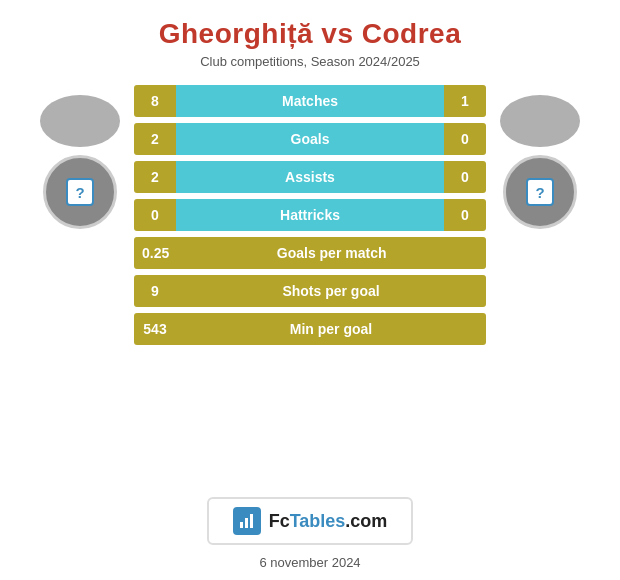 Image resolution: width=620 pixels, height=580 pixels. Describe the element at coordinates (155, 177) in the screenshot. I see `stat-left-assists: 2` at that location.